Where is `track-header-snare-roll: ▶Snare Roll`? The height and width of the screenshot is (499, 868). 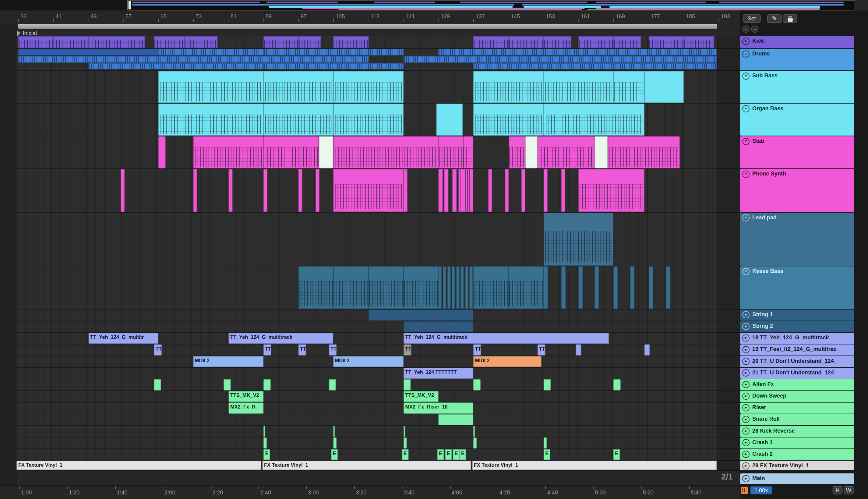
track-header-snare-roll: ▶Snare Roll is located at coordinates (797, 420).